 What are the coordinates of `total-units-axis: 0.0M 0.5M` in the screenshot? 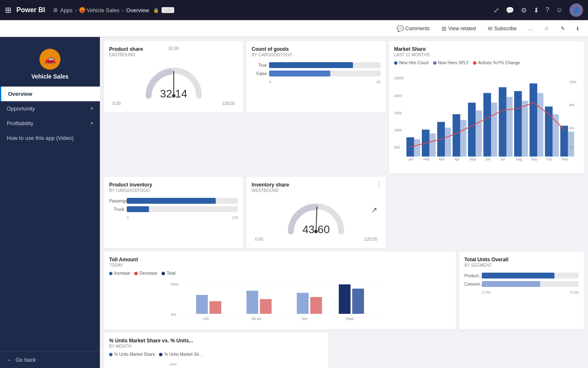 It's located at (521, 292).